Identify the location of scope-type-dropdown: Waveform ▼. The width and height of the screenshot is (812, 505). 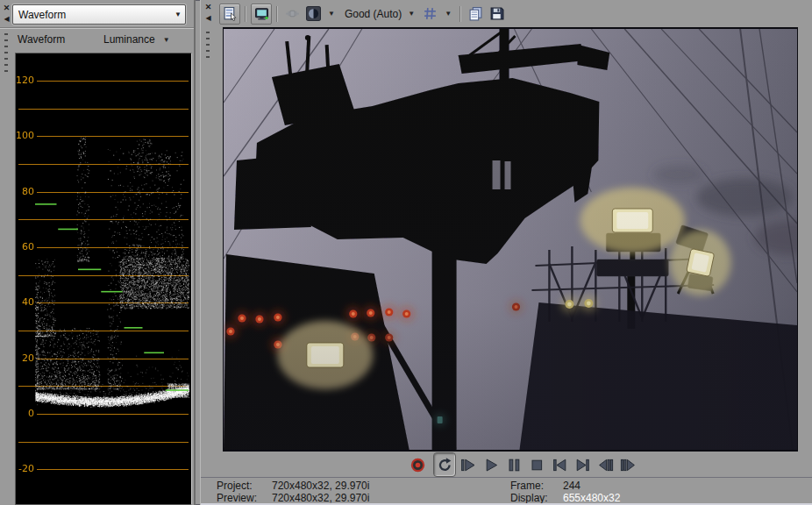
(99, 14).